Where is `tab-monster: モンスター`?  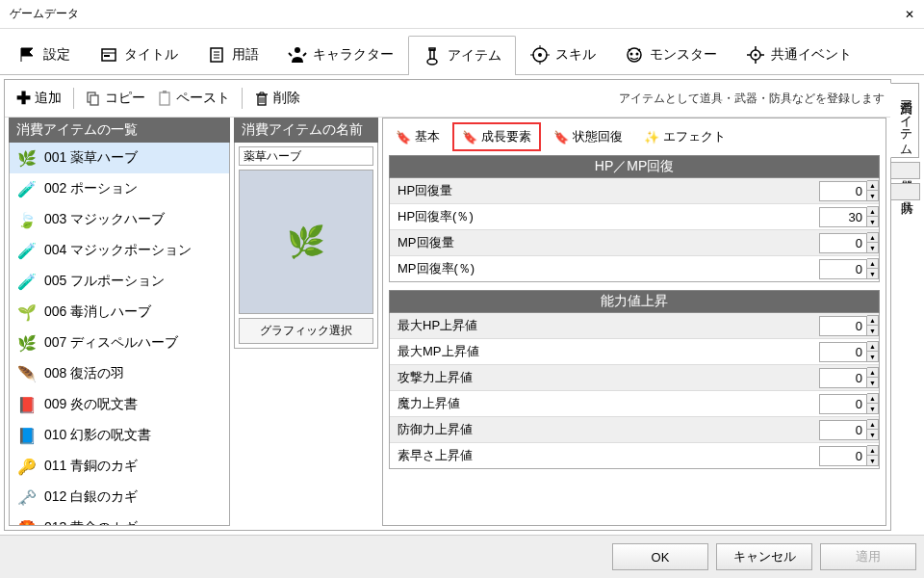
tab-monster: モンスター is located at coordinates (671, 54).